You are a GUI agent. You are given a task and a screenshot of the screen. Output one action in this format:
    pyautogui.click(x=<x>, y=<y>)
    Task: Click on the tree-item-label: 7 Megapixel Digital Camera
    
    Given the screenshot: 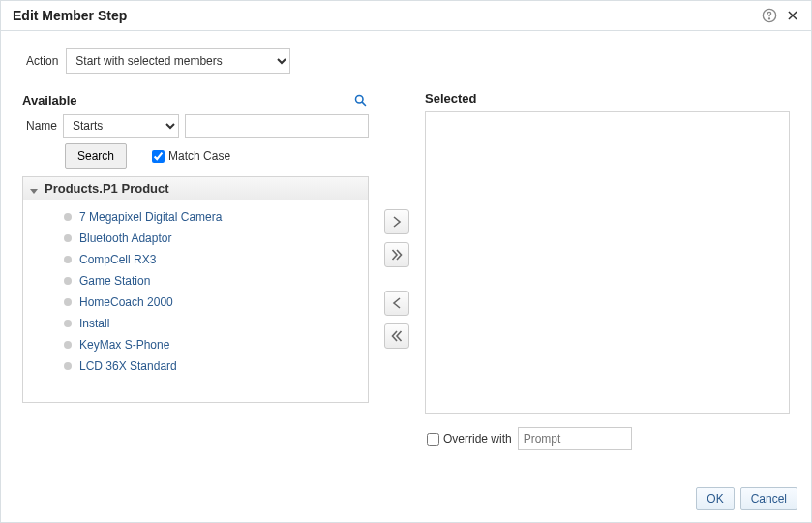 What is the action you would take?
    pyautogui.click(x=151, y=217)
    